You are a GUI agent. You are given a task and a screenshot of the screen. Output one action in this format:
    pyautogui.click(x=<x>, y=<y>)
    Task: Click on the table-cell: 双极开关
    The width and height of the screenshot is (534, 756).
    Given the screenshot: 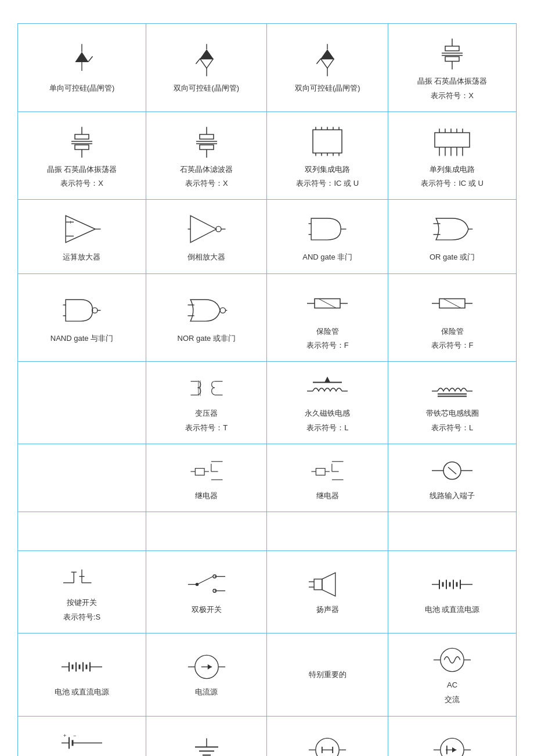 What is the action you would take?
    pyautogui.click(x=207, y=592)
    